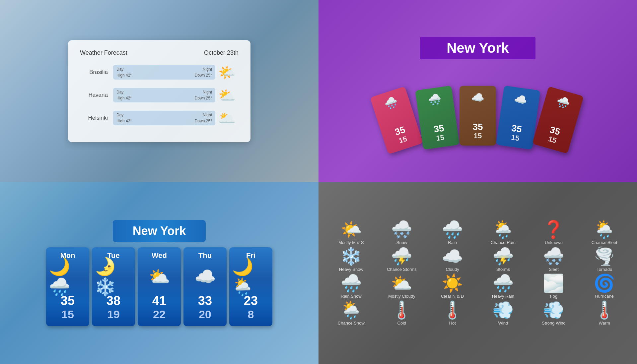 The height and width of the screenshot is (364, 637). Describe the element at coordinates (251, 314) in the screenshot. I see `day-low-fri: 8` at that location.